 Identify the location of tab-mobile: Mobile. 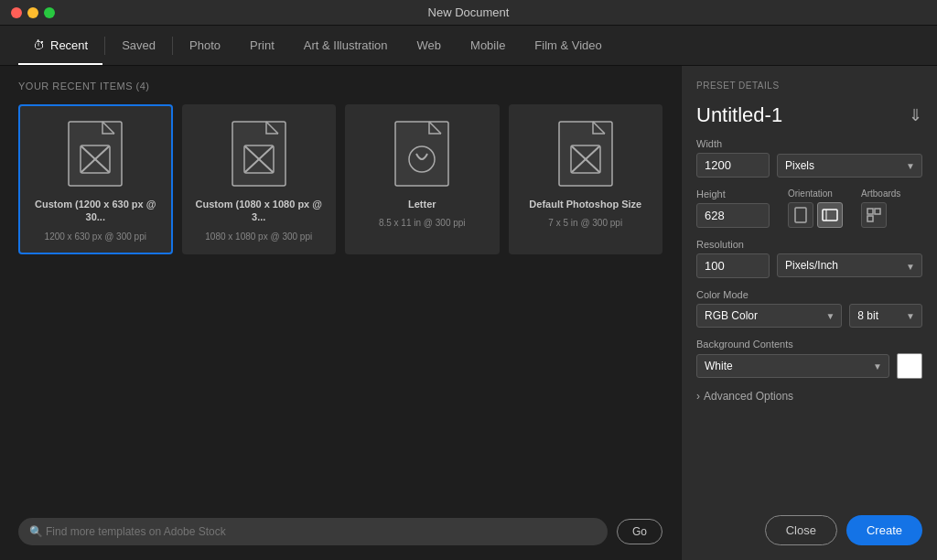
(488, 46).